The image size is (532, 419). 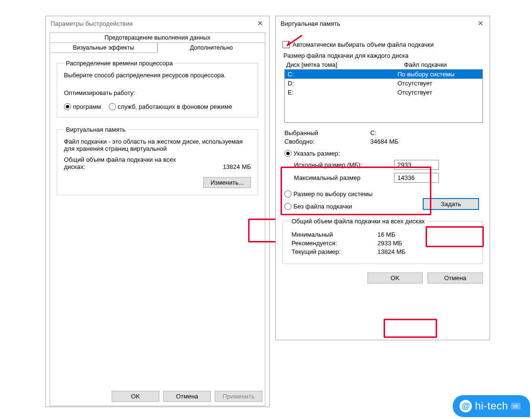 What do you see at coordinates (328, 194) in the screenshot?
I see `radio-system-managed: Размер по выбору системы` at bounding box center [328, 194].